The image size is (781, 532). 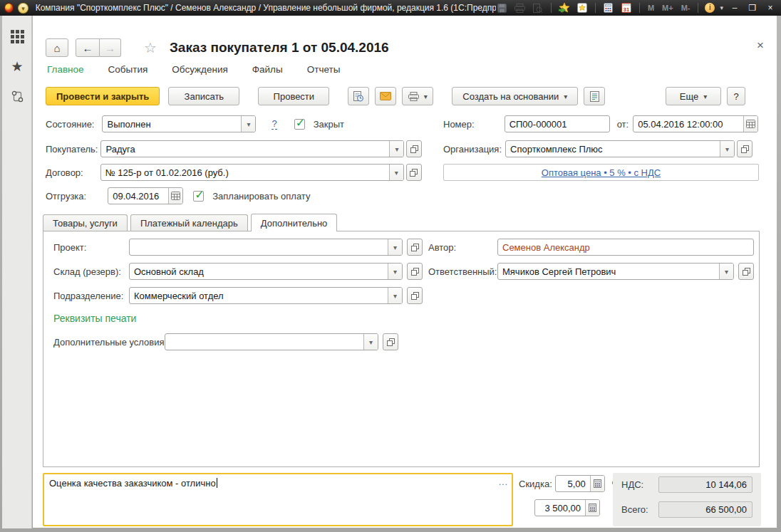 What do you see at coordinates (752, 8) in the screenshot?
I see `maximize-button: ❒` at bounding box center [752, 8].